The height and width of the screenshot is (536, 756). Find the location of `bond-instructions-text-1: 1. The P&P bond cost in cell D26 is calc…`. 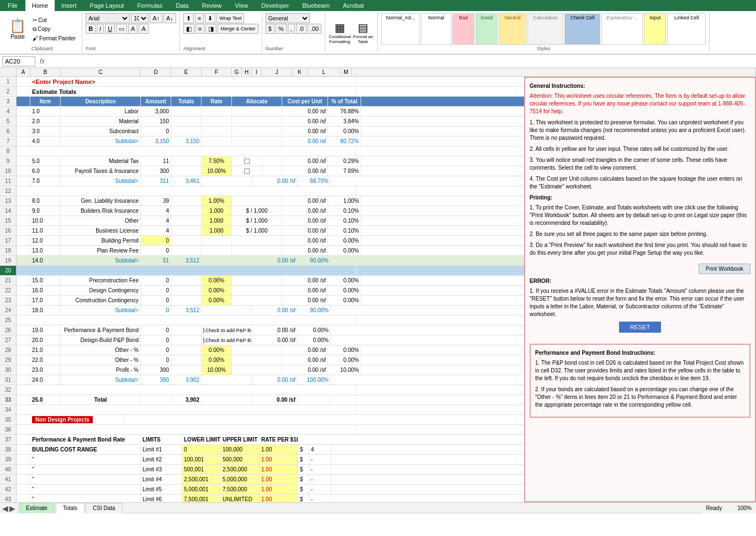

bond-instructions-text-1: 1. The P&P bond cost in cell D26 is calc… is located at coordinates (640, 371).